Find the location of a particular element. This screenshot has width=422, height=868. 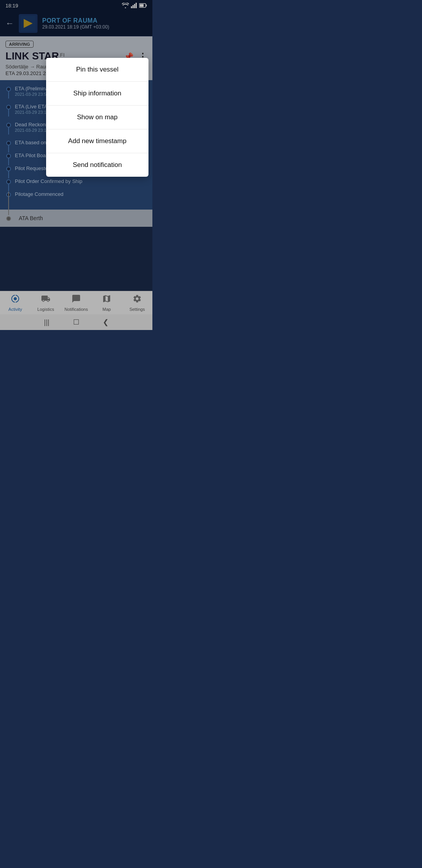

context-menu-item-show-on-map: Show on map is located at coordinates (97, 117).